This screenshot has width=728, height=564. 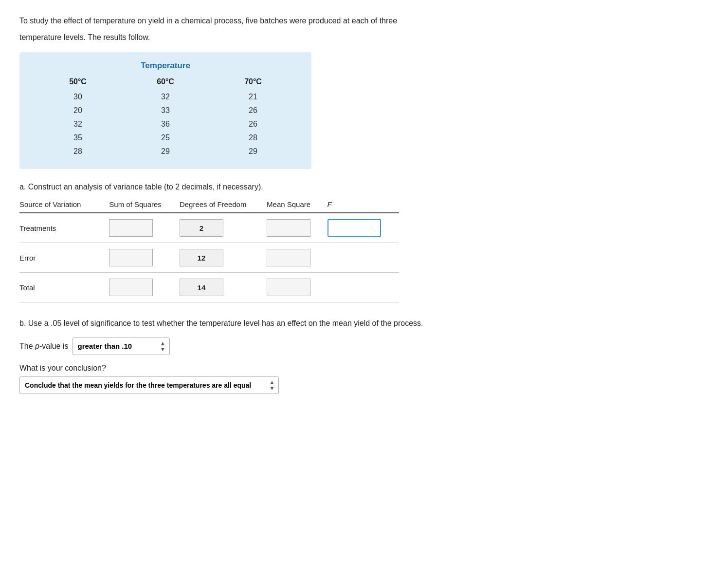 What do you see at coordinates (165, 110) in the screenshot?
I see `temperature-table: Temperature 50°C 60°C 70°C 3032212033263…` at bounding box center [165, 110].